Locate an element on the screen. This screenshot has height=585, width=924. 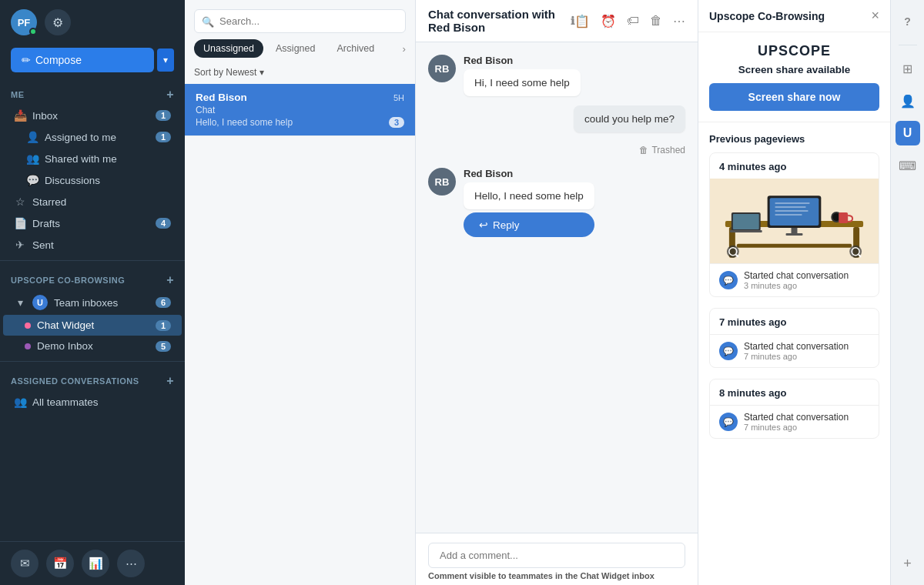
compose-caret-button: ▾ is located at coordinates (166, 60).